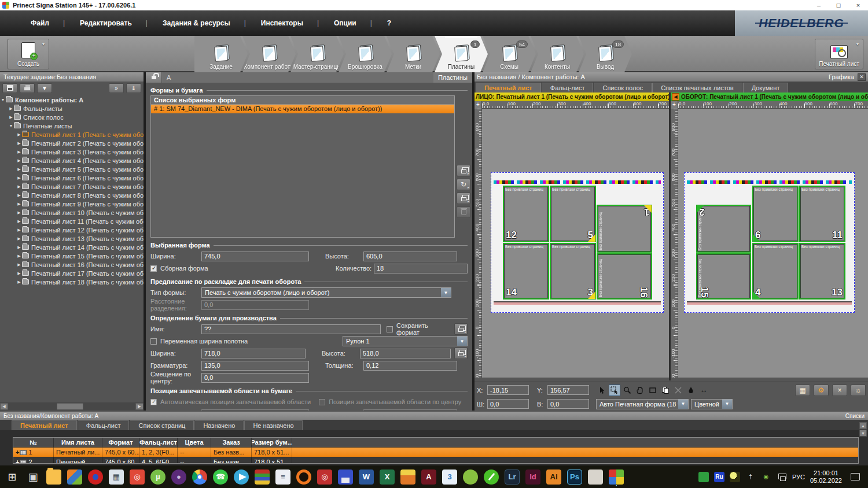 The height and width of the screenshot is (488, 868). I want to click on aimp-icon, so click(304, 477).